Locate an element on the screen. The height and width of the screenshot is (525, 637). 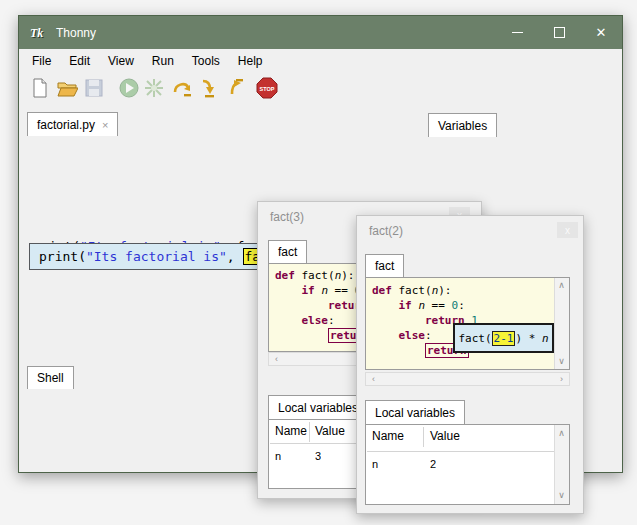
menu-bar: File Edit View Run Tools Help is located at coordinates (320, 60).